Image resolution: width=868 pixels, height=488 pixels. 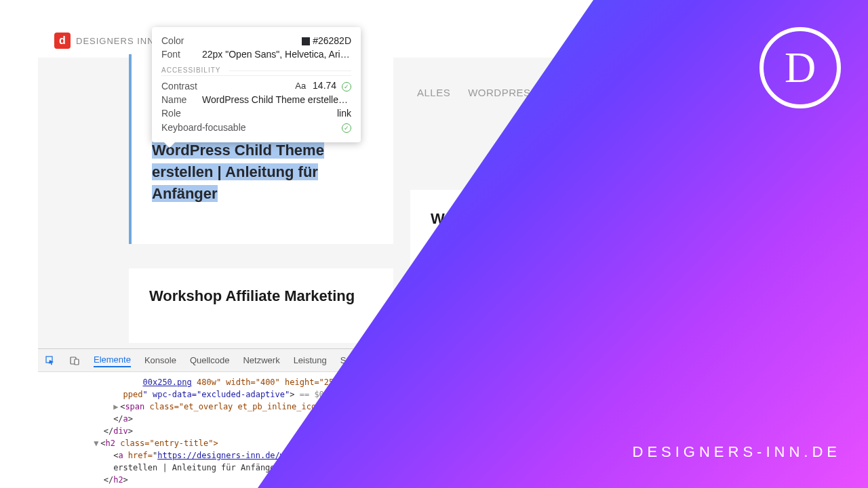 I want to click on brand-url-text: DESIGNERS-INN.DE, so click(x=736, y=452).